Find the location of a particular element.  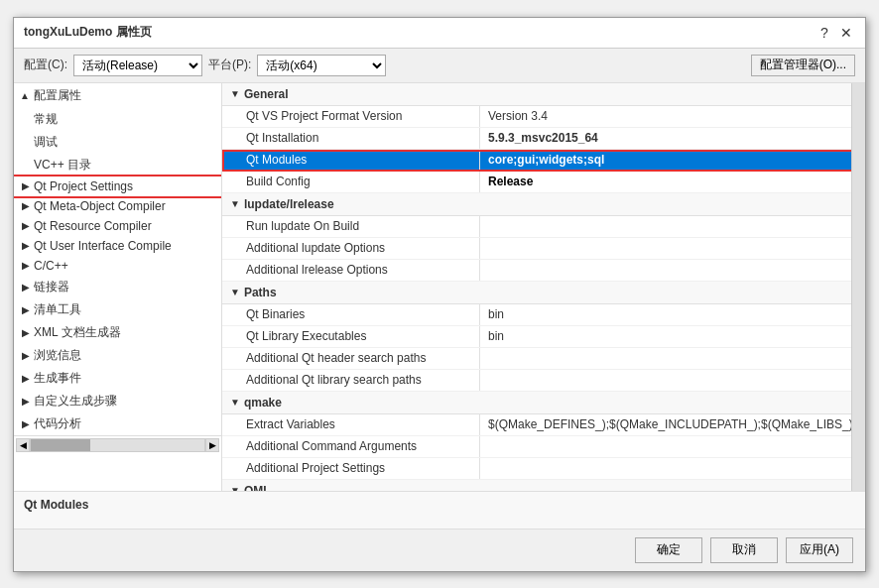

sidebar-item-manifest: ▶清单工具 is located at coordinates (117, 309).